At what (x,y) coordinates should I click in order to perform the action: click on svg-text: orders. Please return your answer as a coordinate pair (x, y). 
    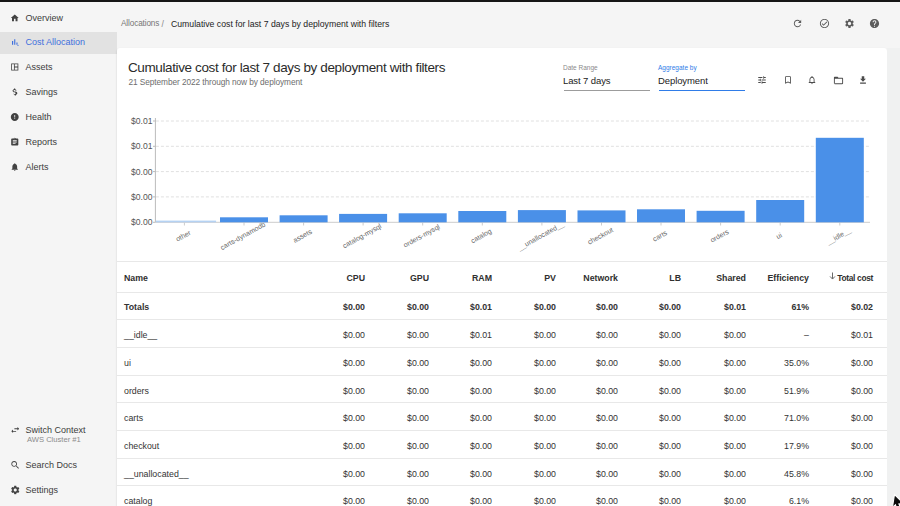
    Looking at the image, I should click on (720, 236).